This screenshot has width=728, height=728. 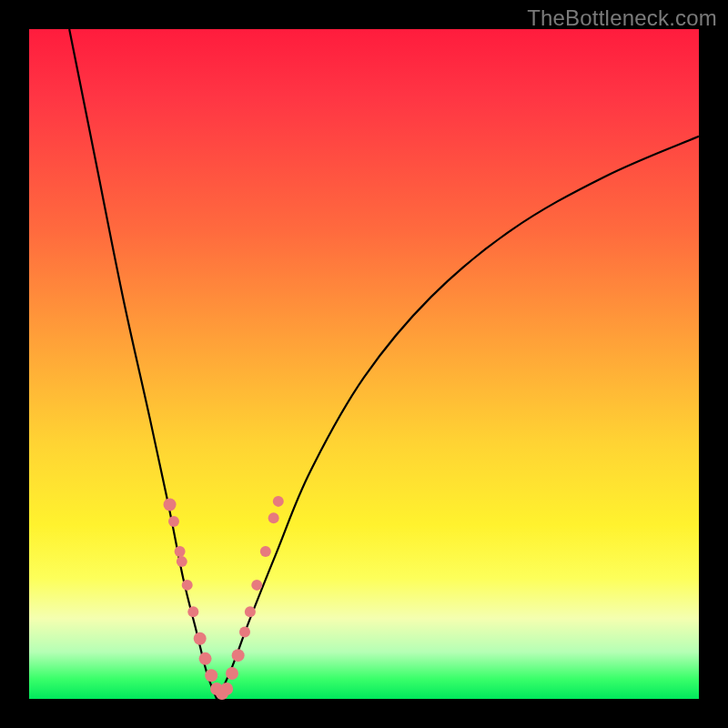 What do you see at coordinates (622, 18) in the screenshot?
I see `watermark-text: TheBottleneck.com` at bounding box center [622, 18].